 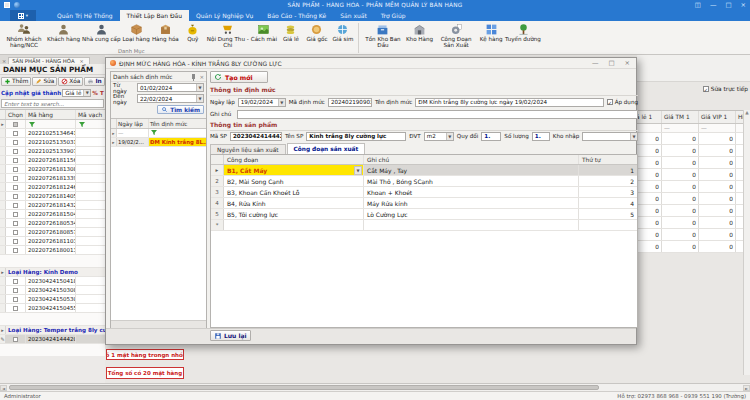 What do you see at coordinates (317, 32) in the screenshot?
I see `ribbon-button-price-cost: Giá gốc` at bounding box center [317, 32].